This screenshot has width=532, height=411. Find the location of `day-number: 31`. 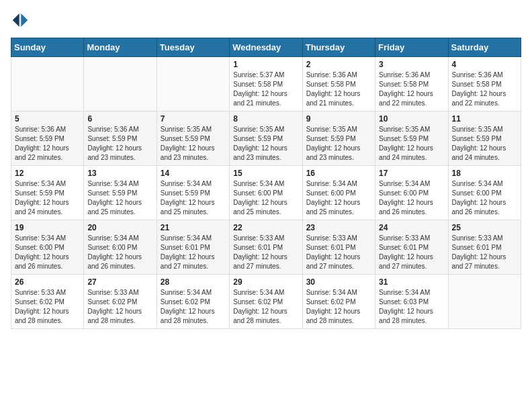

day-number: 31 is located at coordinates (411, 282).